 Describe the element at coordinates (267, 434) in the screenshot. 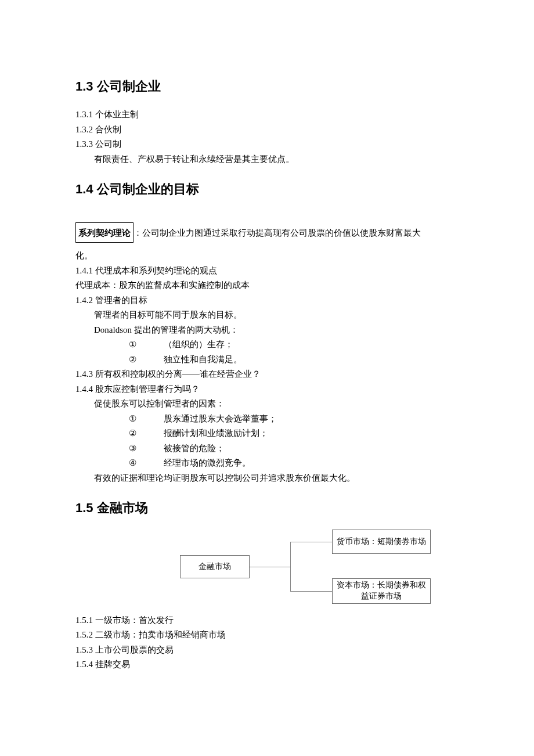

I see `item-1-4-4-b-2: ② 报酬计划和业绩激励计划；` at that location.